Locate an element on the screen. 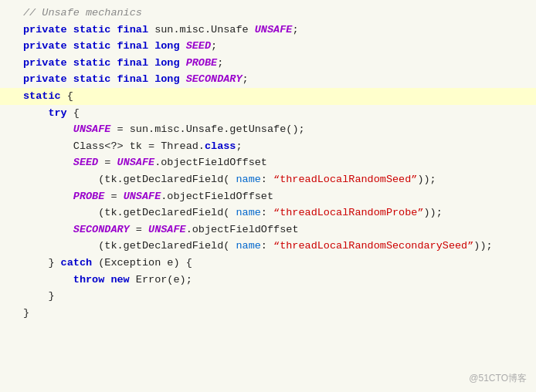  code-line: SEED = UNSAFE.objectFieldOffset is located at coordinates (268, 163).